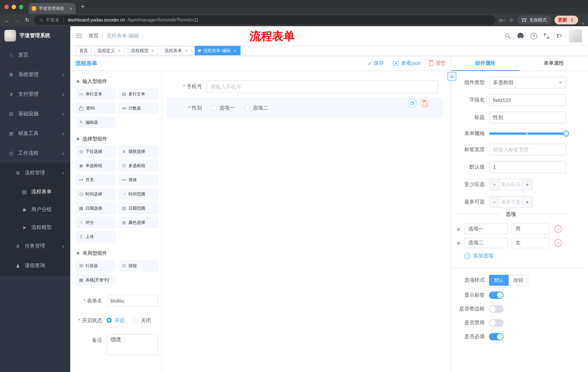 This screenshot has width=588, height=372. What do you see at coordinates (35, 75) in the screenshot?
I see `sidebar-item-system: 系统管理` at bounding box center [35, 75].